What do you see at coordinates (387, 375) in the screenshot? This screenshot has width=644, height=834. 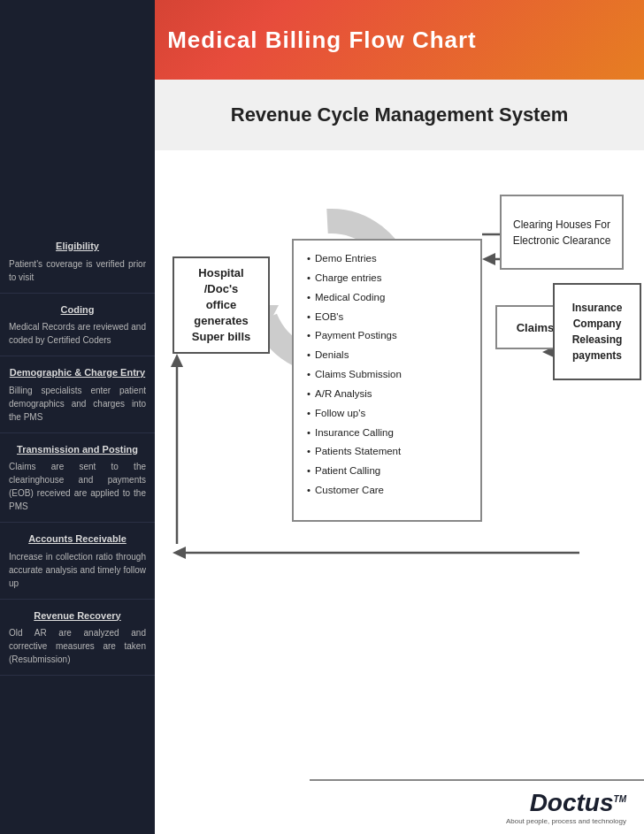 I see `list-item: Claims Submission` at bounding box center [387, 375].